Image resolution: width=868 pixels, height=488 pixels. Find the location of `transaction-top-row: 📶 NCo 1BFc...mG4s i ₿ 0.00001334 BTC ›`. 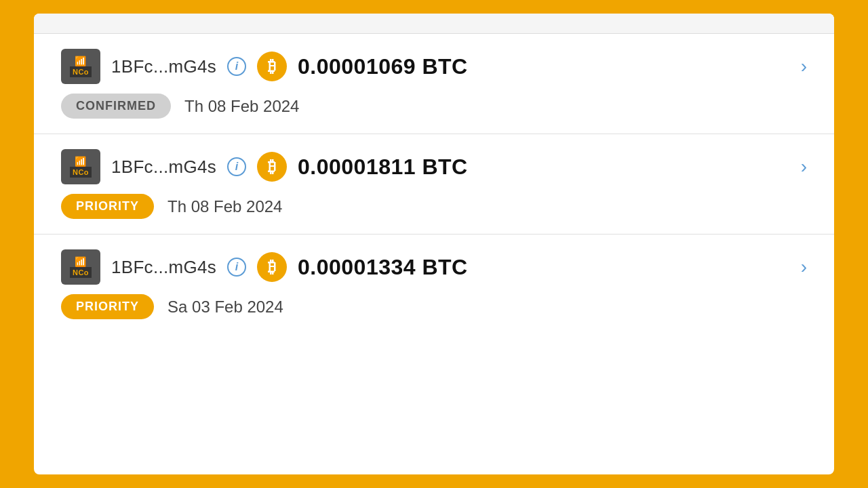

transaction-top-row: 📶 NCo 1BFc...mG4s i ₿ 0.00001334 BTC › is located at coordinates (434, 267).